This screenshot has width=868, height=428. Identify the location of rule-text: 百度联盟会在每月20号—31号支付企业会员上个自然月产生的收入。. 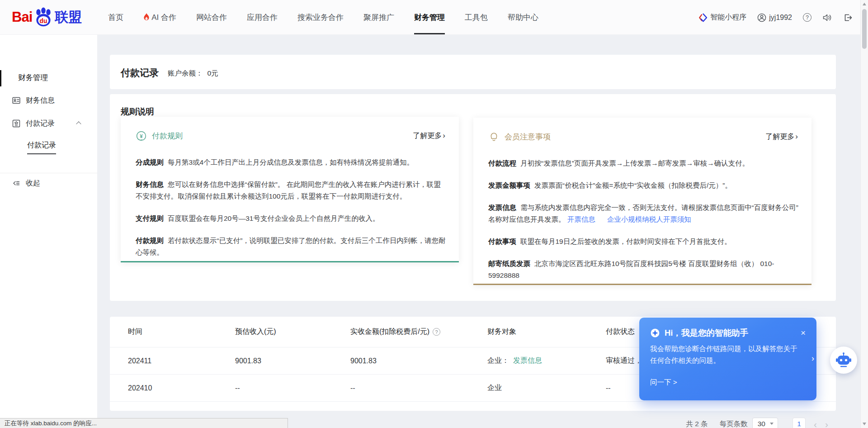
(274, 218).